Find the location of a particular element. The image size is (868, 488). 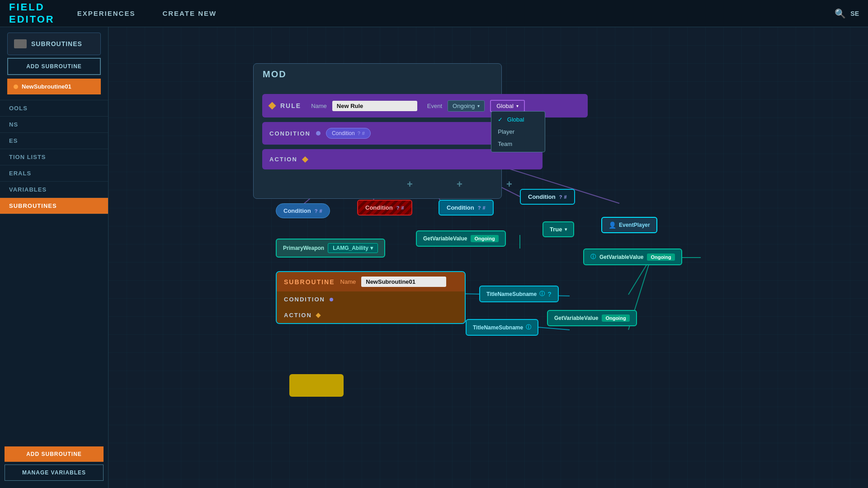

sub-condition-label: CONDITION is located at coordinates (305, 299).